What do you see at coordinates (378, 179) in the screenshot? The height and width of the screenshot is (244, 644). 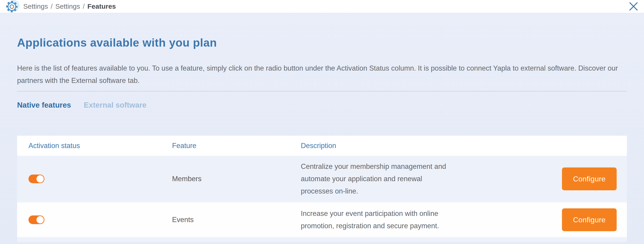 I see `feature-description: Centralize your membership management an…` at bounding box center [378, 179].